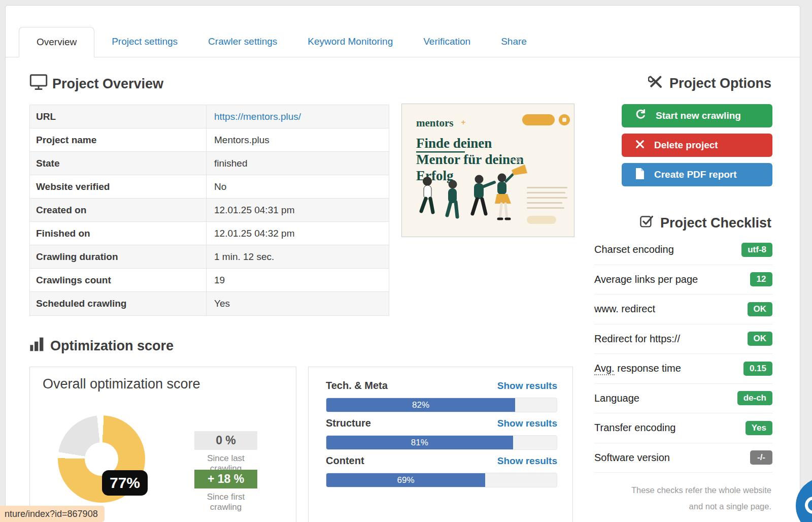  Describe the element at coordinates (759, 428) in the screenshot. I see `status-badge: Yes` at that location.